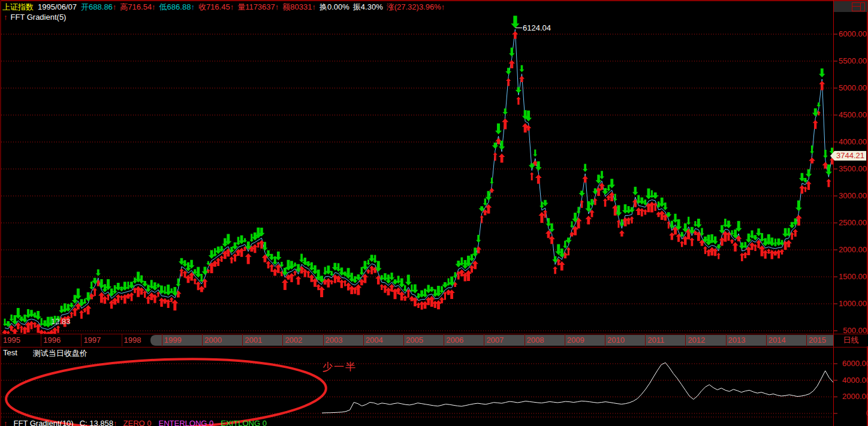 The height and width of the screenshot is (426, 868). What do you see at coordinates (851, 249) in the screenshot?
I see `price-axis-label: 2000.00` at bounding box center [851, 249].